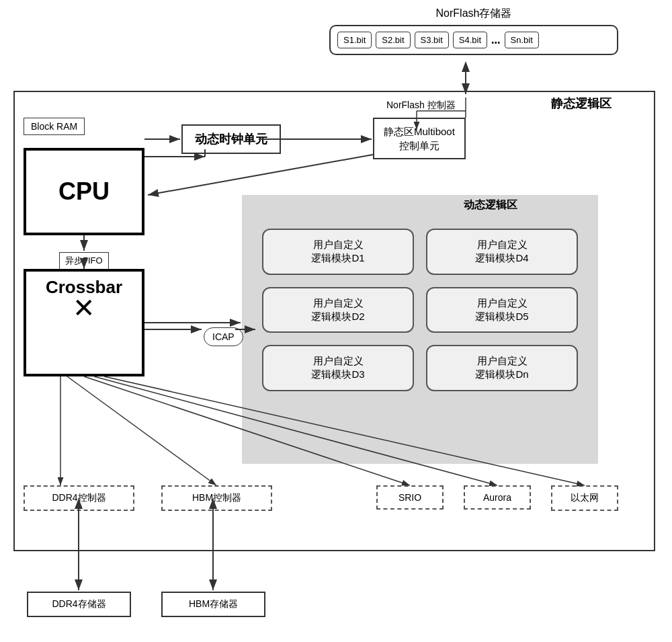 The width and height of the screenshot is (672, 642). I want to click on dynamic-area-label: 动态逻辑区, so click(491, 206).